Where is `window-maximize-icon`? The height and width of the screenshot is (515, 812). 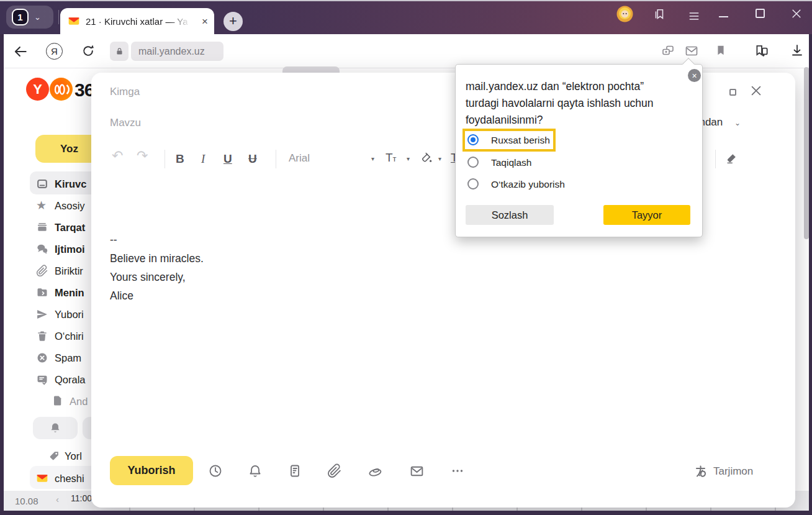
window-maximize-icon is located at coordinates (760, 14).